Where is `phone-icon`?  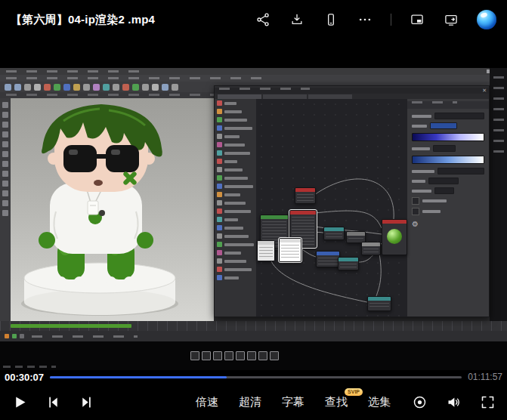
phone-icon is located at coordinates (331, 20).